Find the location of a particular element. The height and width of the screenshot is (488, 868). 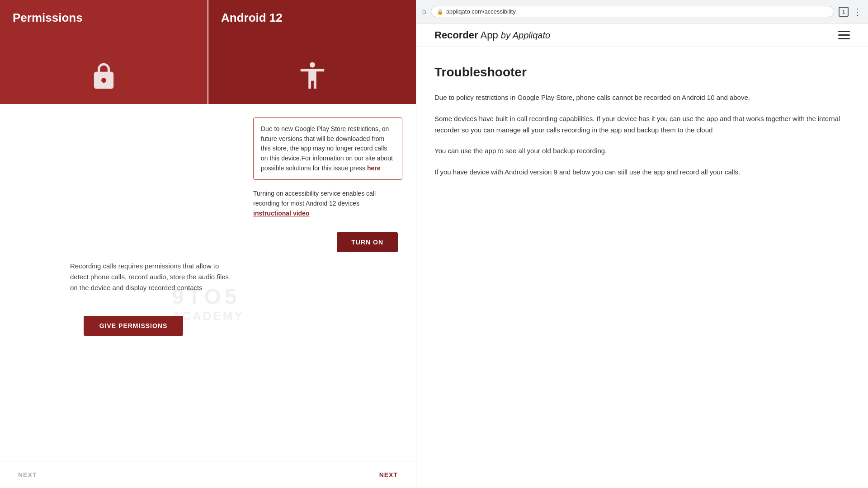

instructional-video-link: instructional video is located at coordinates (281, 213).